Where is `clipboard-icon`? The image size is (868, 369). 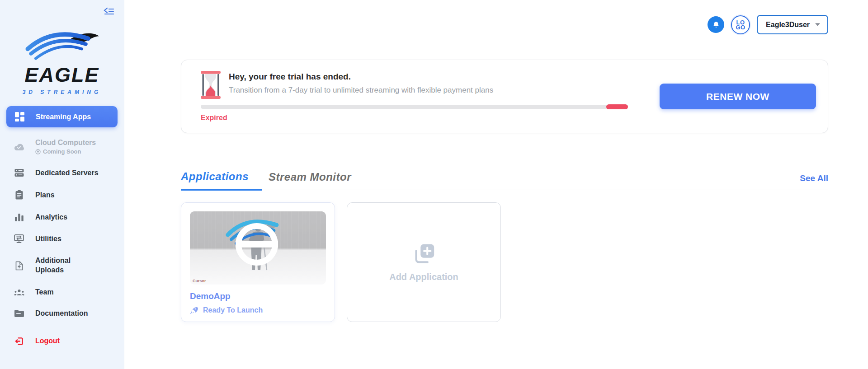
clipboard-icon is located at coordinates (19, 195).